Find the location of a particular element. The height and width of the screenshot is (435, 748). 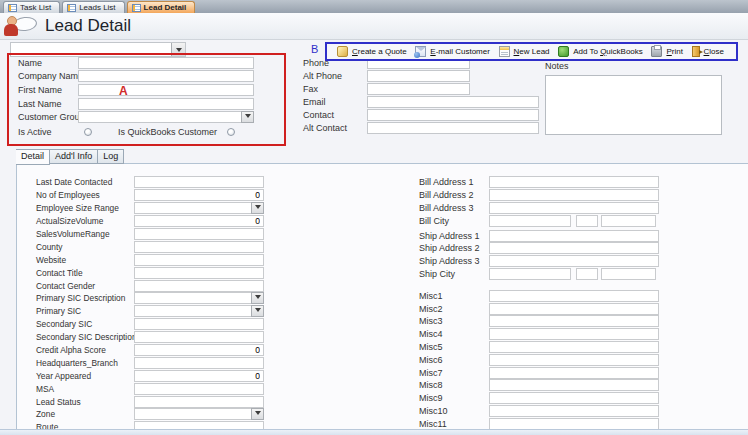

horizontal-scrollbar is located at coordinates (374, 432).